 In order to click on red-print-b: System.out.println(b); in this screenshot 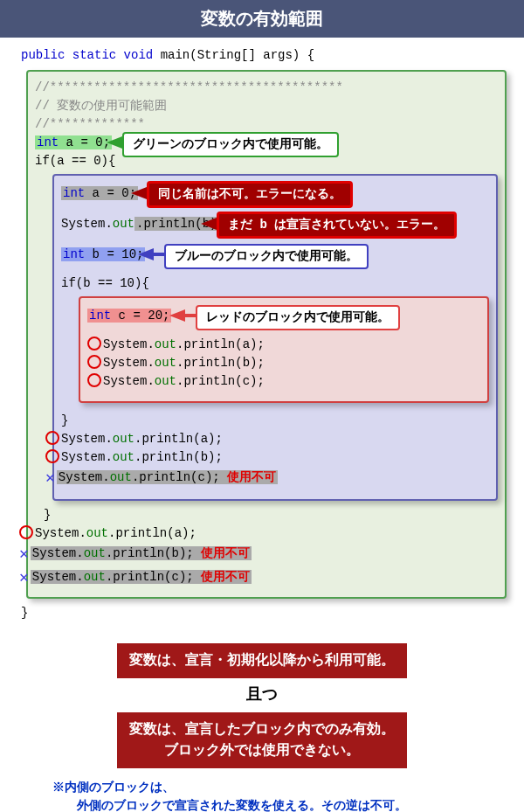, I will do `click(284, 364)`.